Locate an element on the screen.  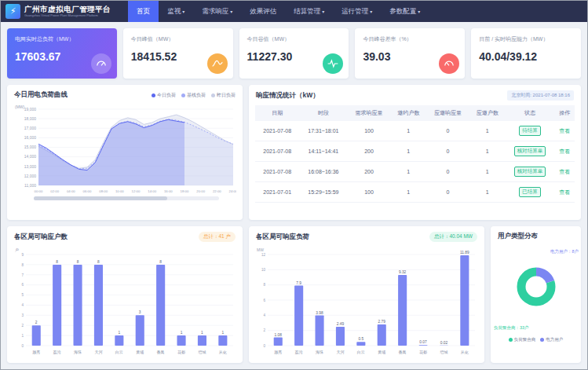
svg-text: 04:00 is located at coordinates (71, 192).